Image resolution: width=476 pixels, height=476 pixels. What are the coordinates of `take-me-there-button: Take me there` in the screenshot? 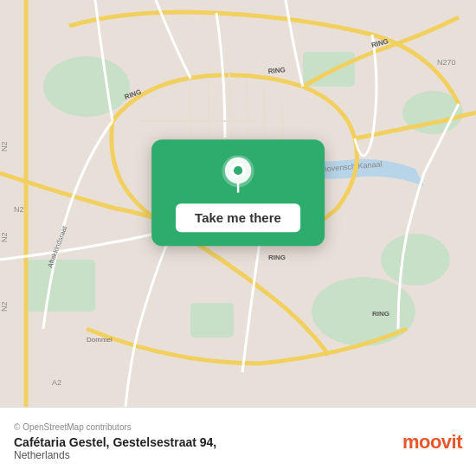 It's located at (238, 218).